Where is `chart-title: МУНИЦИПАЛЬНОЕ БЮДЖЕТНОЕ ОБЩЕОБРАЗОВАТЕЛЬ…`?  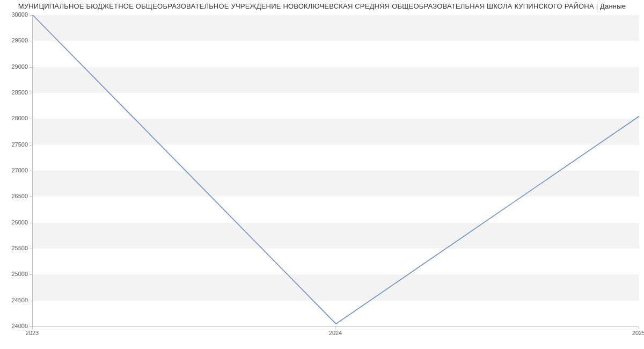 chart-title: МУНИЦИПАЛЬНОЕ БЮДЖЕТНОЕ ОБЩЕОБРАЗОВАТЕЛЬ… is located at coordinates (322, 6).